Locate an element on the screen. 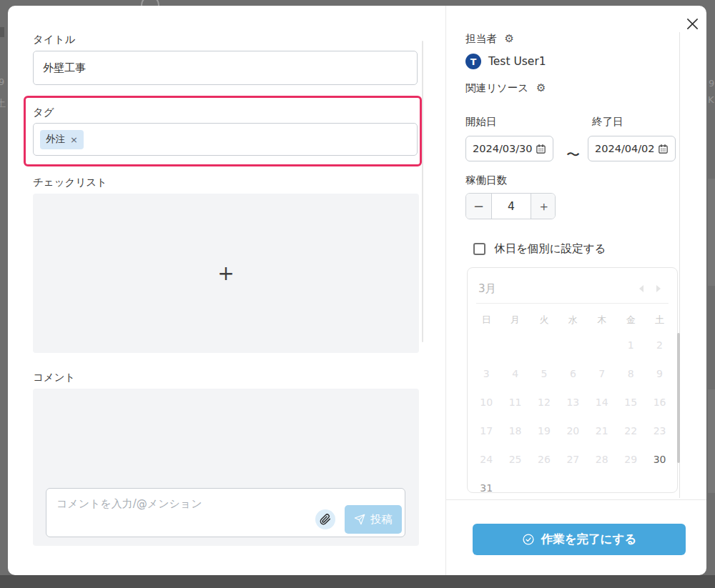  calendar-day: 12 is located at coordinates (544, 402).